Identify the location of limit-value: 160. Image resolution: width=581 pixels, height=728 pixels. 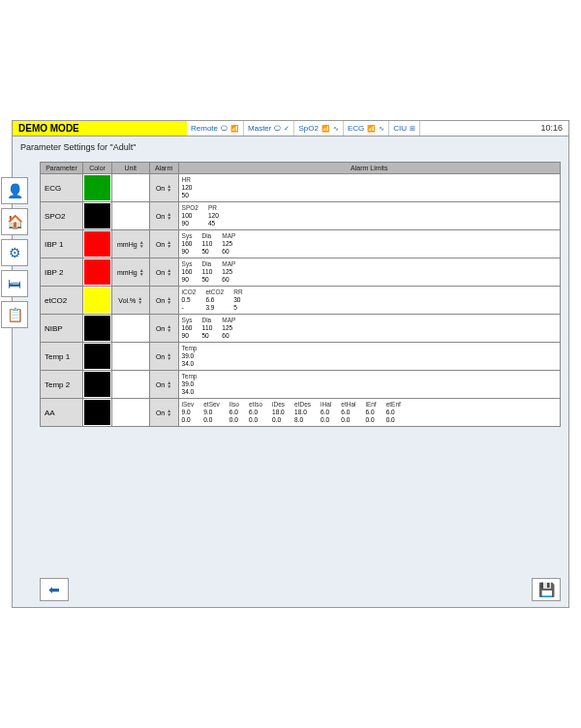
(188, 244).